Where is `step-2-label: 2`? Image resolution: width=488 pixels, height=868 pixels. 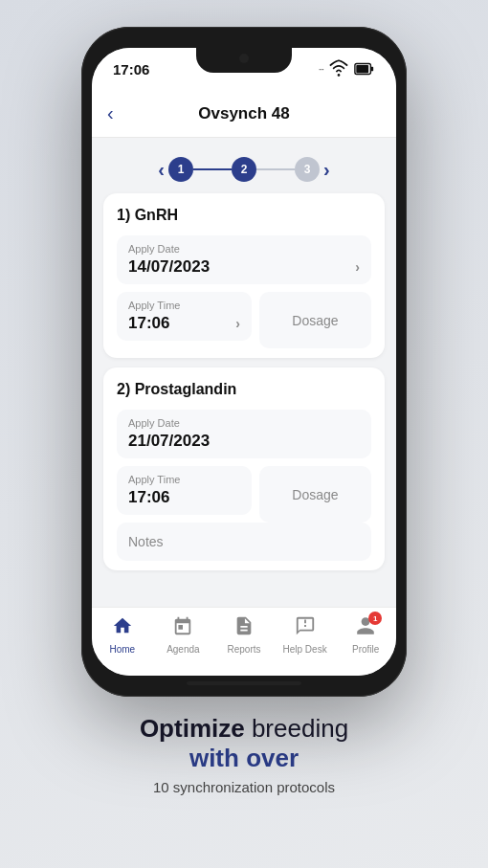 step-2-label: 2 is located at coordinates (245, 169).